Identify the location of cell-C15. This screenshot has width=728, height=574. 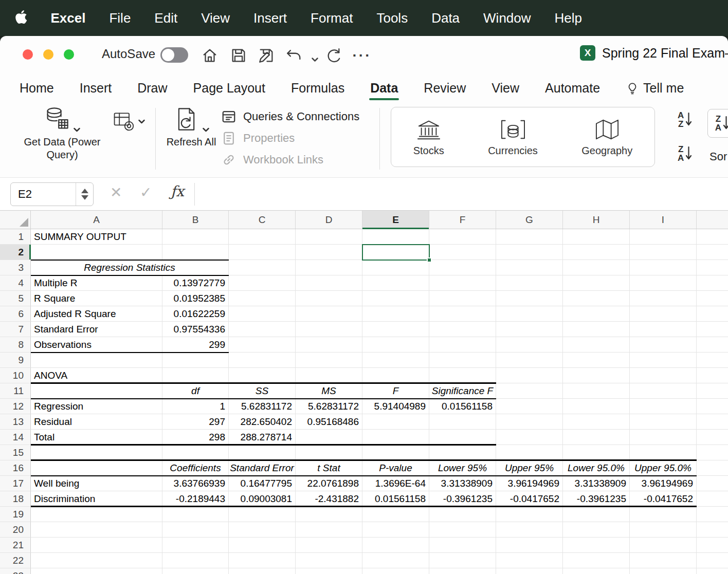
(262, 453).